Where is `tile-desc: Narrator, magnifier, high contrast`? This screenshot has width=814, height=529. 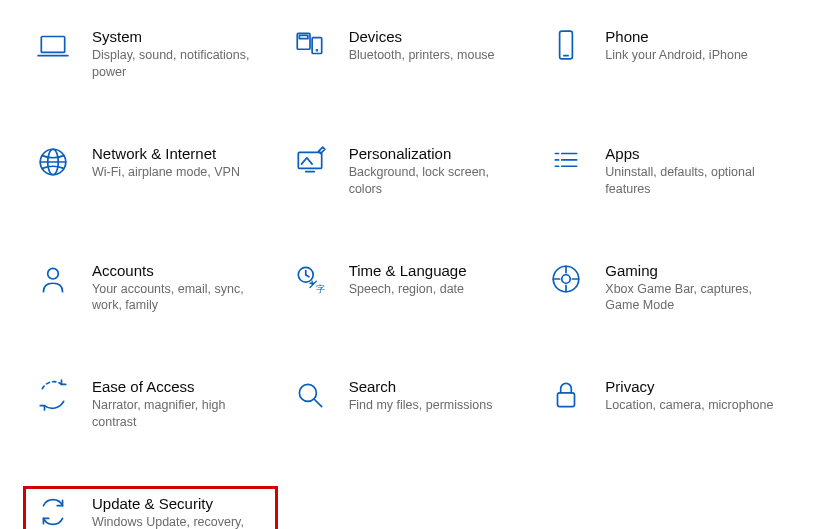 tile-desc: Narrator, magnifier, high contrast is located at coordinates (180, 414).